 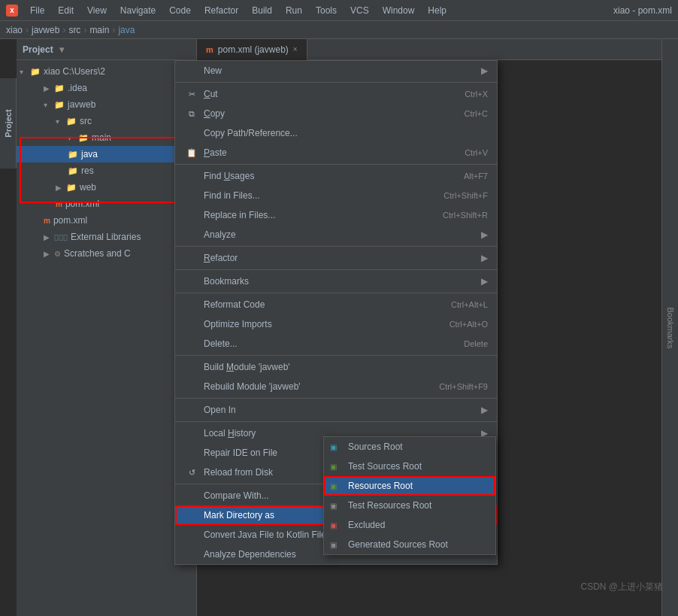 I want to click on tab-close-button: ×, so click(x=295, y=50).